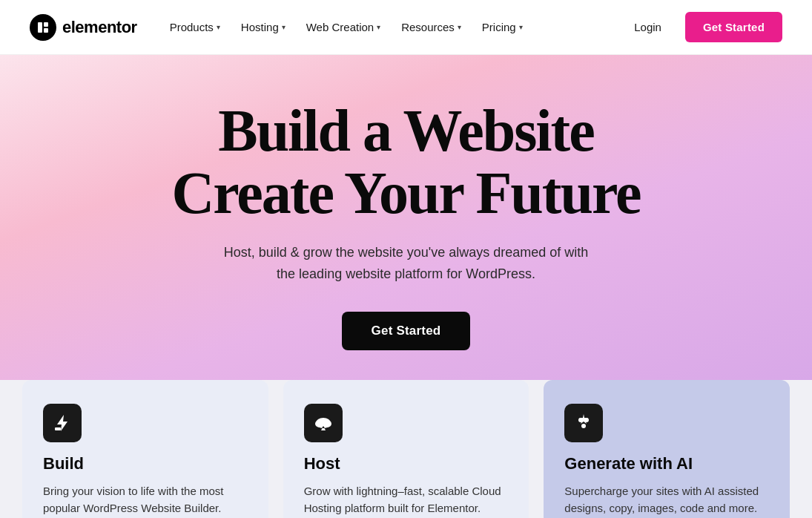 The image size is (812, 518). Describe the element at coordinates (406, 27) in the screenshot. I see `navbar: elementor Products ▾ Hosting ▾ Web Creat…` at that location.